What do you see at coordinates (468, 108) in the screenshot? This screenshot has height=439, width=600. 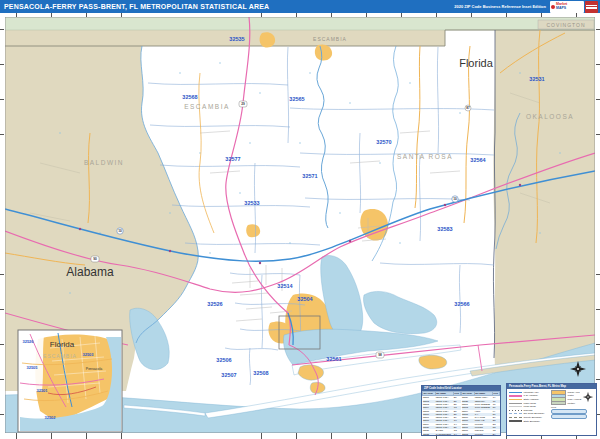 I see `sr87-shield-icon: 87` at bounding box center [468, 108].